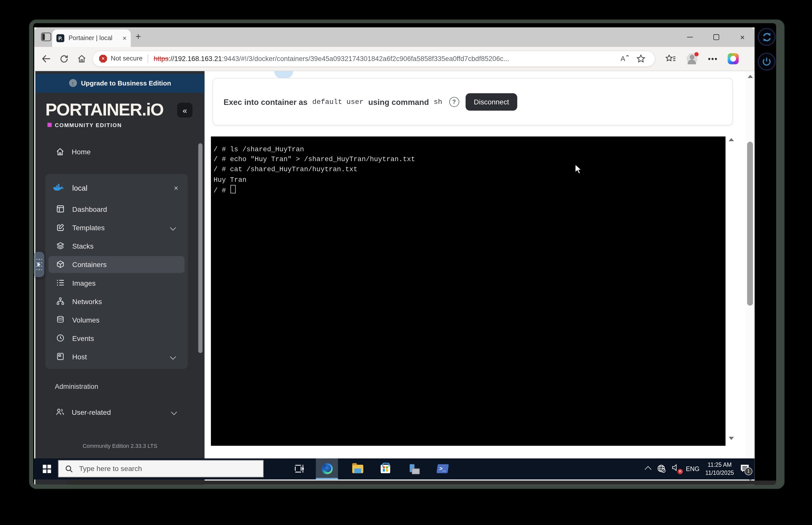 The height and width of the screenshot is (525, 812). Describe the element at coordinates (720, 465) in the screenshot. I see `tray-time: 11:25 AM` at that location.